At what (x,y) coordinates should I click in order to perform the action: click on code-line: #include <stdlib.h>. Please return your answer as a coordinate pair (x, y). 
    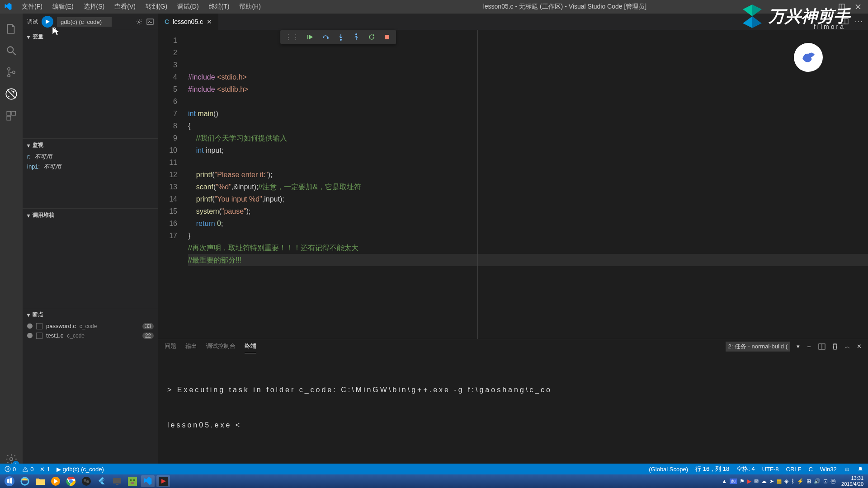
    Looking at the image, I should click on (528, 89).